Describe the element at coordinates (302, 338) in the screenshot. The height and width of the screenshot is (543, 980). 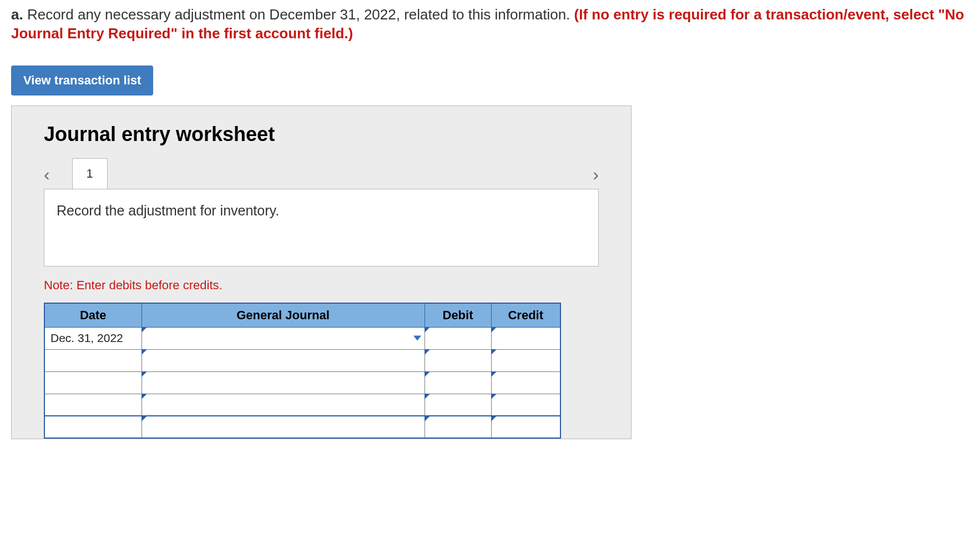
I see `table-row: Dec. 31, 2022` at that location.